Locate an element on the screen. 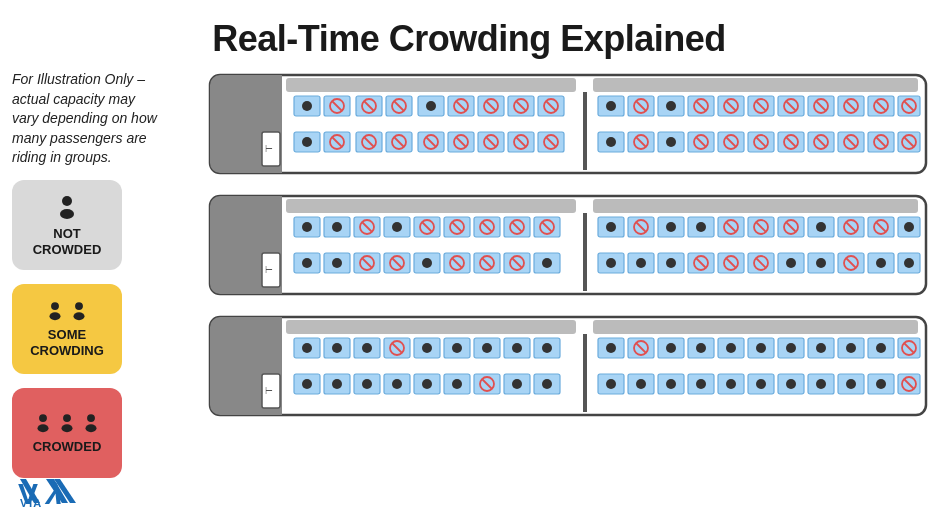 The height and width of the screenshot is (527, 938). badge-some-crowding: SOMECROWDING is located at coordinates (67, 329).